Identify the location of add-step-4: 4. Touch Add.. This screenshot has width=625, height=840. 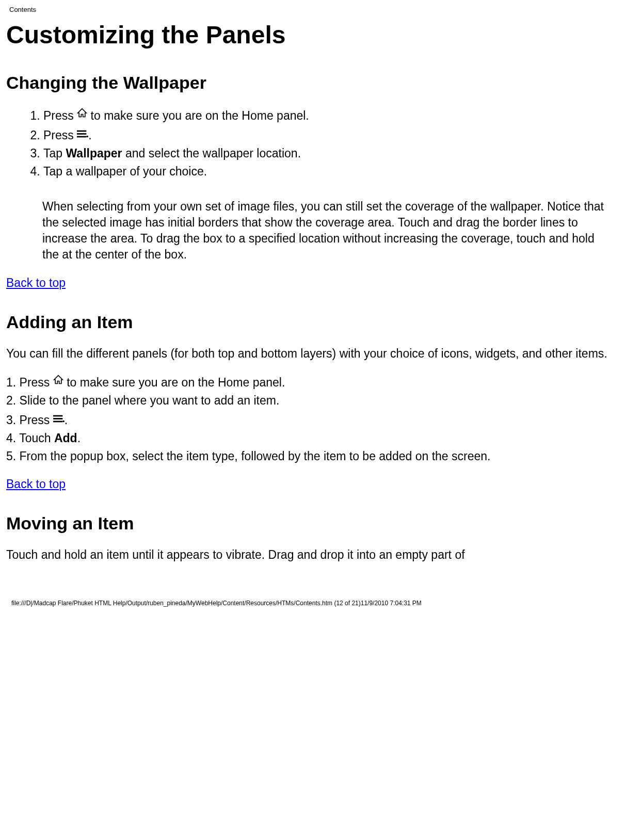
(313, 439).